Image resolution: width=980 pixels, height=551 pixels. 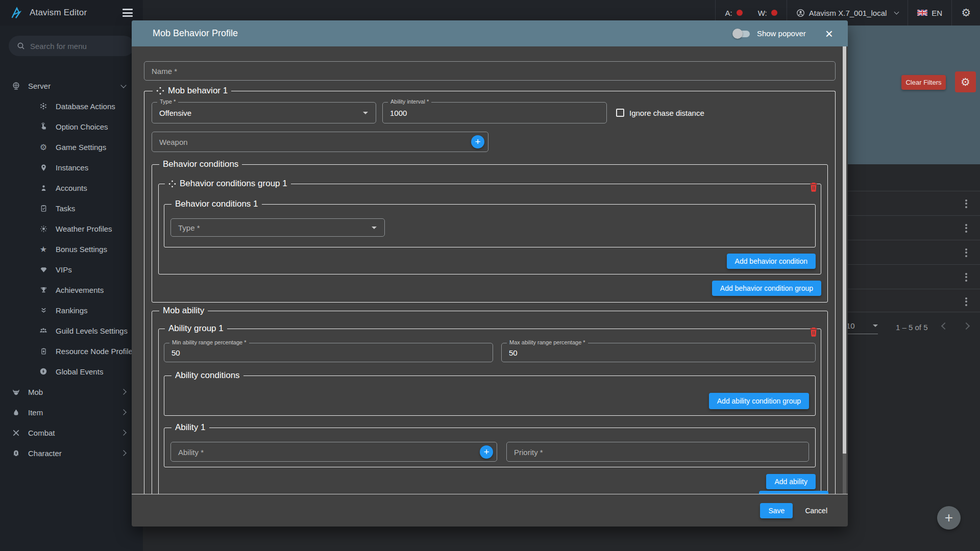 I want to click on sidebar-item-label: Accounts, so click(x=71, y=188).